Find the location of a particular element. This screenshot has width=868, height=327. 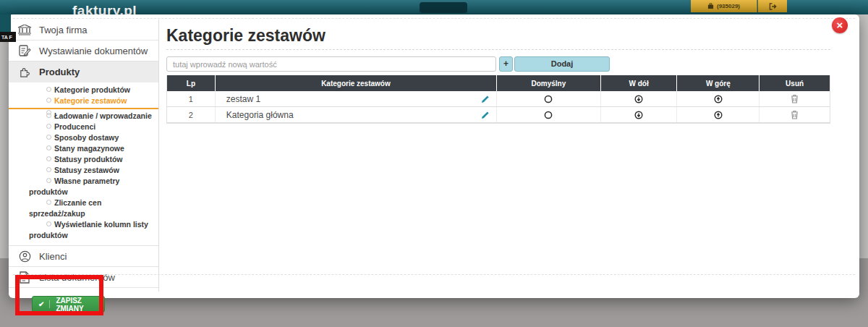

sidebar-item-magazyny: Magazyny is located at coordinates (84, 289).